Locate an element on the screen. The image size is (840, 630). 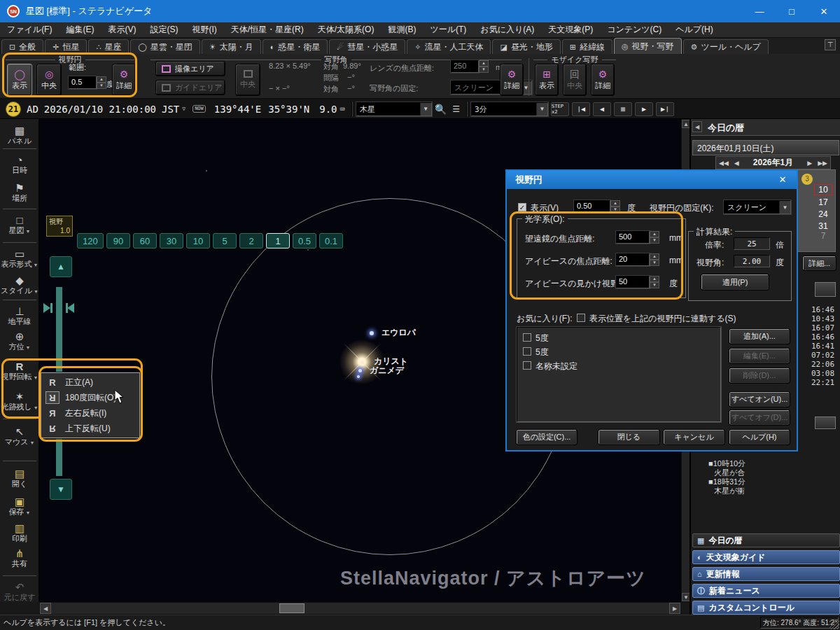
keyboard-icon: ⌨ is located at coordinates (343, 109).